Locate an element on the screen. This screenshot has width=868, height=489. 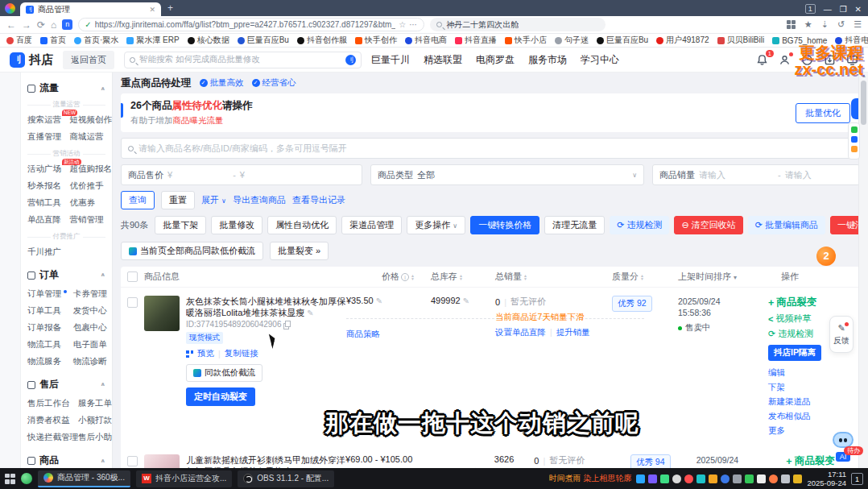
col-stock-header: 总库存▲▼ is located at coordinates (463, 277).